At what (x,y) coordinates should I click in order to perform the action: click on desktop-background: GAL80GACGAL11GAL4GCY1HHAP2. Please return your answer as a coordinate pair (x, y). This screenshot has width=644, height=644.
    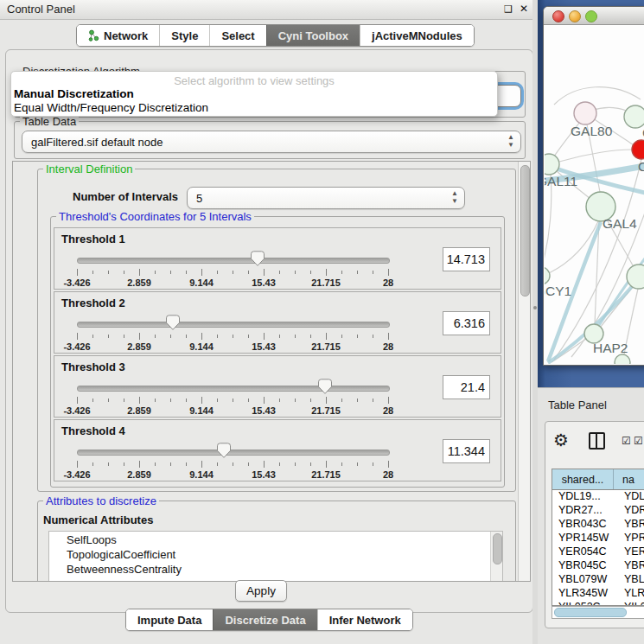
    Looking at the image, I should click on (591, 194).